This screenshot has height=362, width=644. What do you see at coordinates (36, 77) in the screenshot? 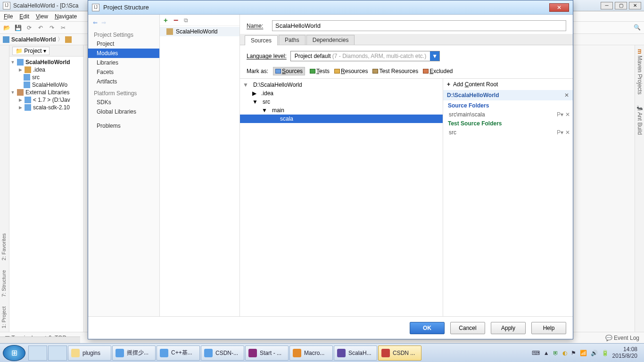
I see `tree-src: src` at bounding box center [36, 77].